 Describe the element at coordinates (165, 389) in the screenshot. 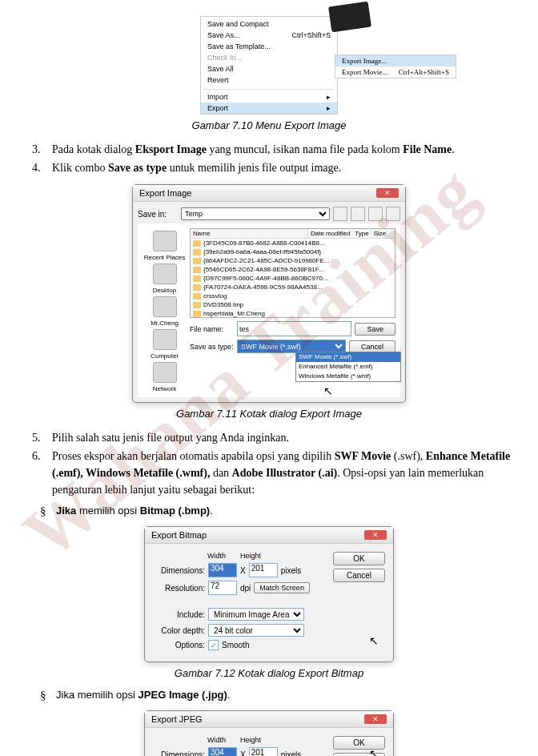

I see `place-label: Network` at that location.